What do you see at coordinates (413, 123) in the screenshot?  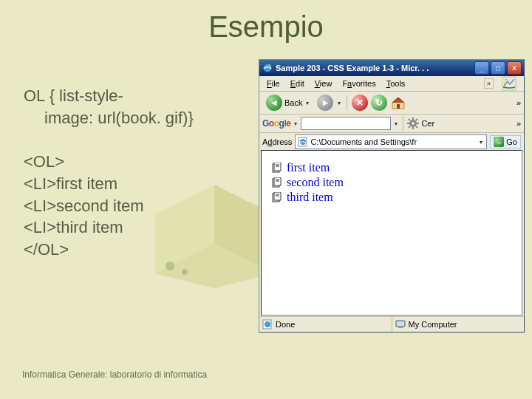 I see `gear-icon` at bounding box center [413, 123].